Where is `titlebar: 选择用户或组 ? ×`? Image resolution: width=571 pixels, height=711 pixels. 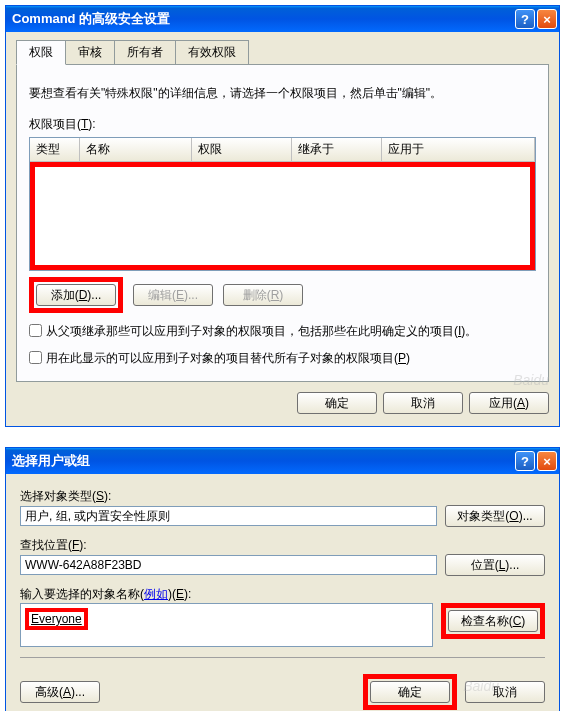
titlebar: 选择用户或组 ? × is located at coordinates (282, 461).